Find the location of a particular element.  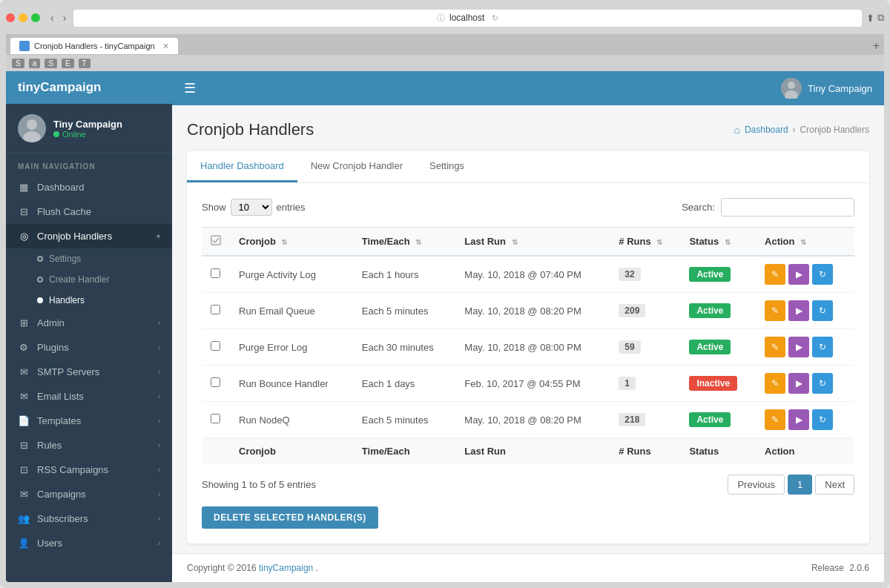

sidebar-item-campaigns: ✉ Campaigns › is located at coordinates (89, 494).